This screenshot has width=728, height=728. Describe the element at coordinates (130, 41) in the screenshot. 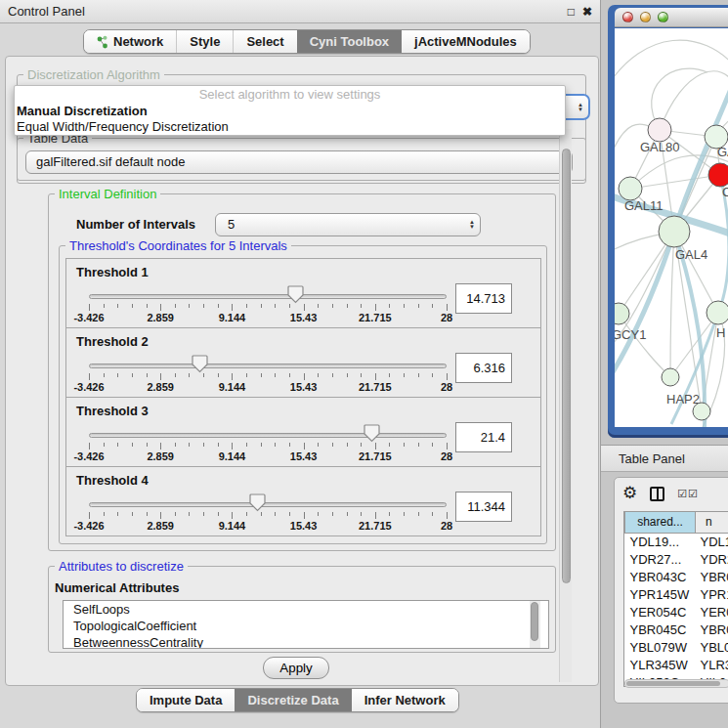

I see `tab-network: Network` at that location.